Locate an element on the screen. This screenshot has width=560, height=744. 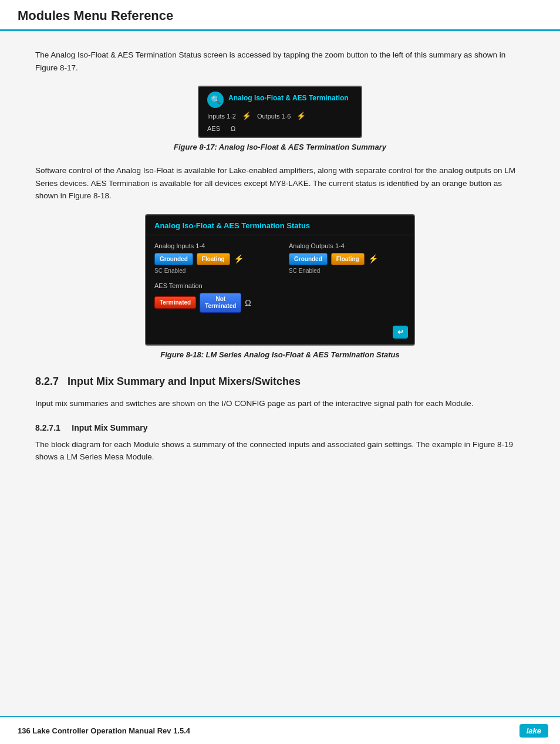
not-terminated-btn: Not Terminated is located at coordinates (221, 303).